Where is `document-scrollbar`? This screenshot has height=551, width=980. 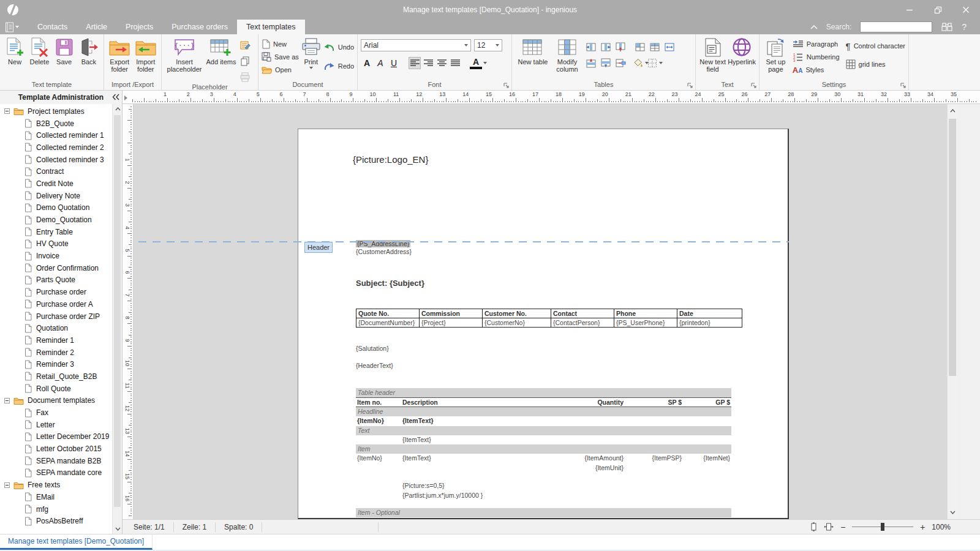 document-scrollbar is located at coordinates (952, 312).